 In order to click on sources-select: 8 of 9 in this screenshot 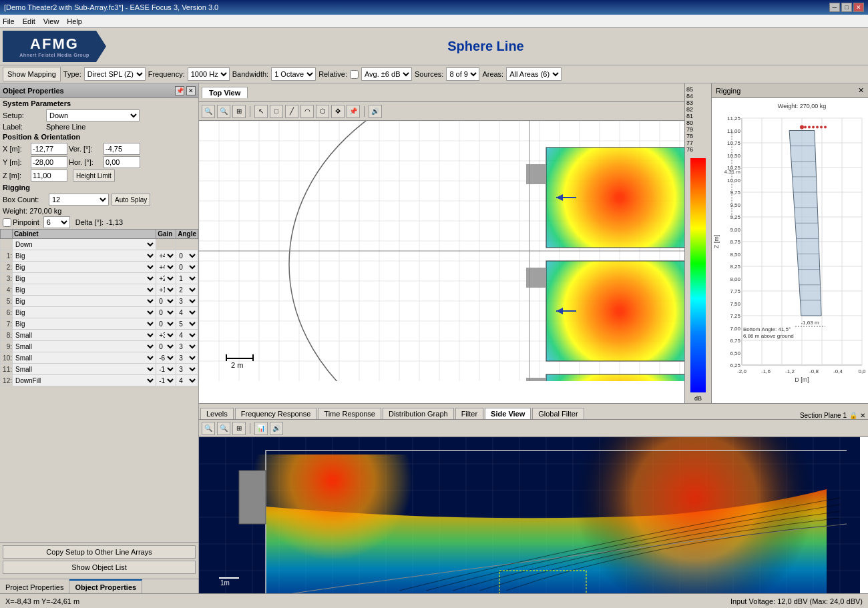, I will do `click(463, 74)`.